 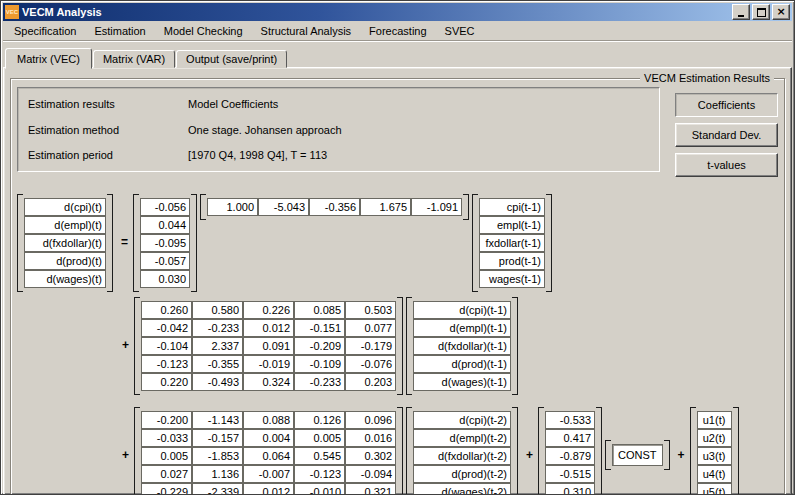 What do you see at coordinates (462, 310) in the screenshot?
I see `matrix-row: d(cpi)(t-1)` at bounding box center [462, 310].